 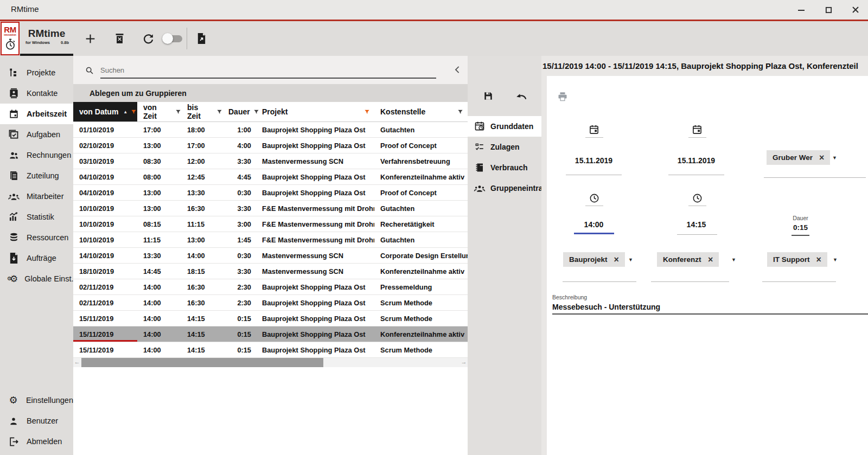 I want to click on sidebar-item-globale-einst: ⚙⚙Globale Einst., so click(x=37, y=279).